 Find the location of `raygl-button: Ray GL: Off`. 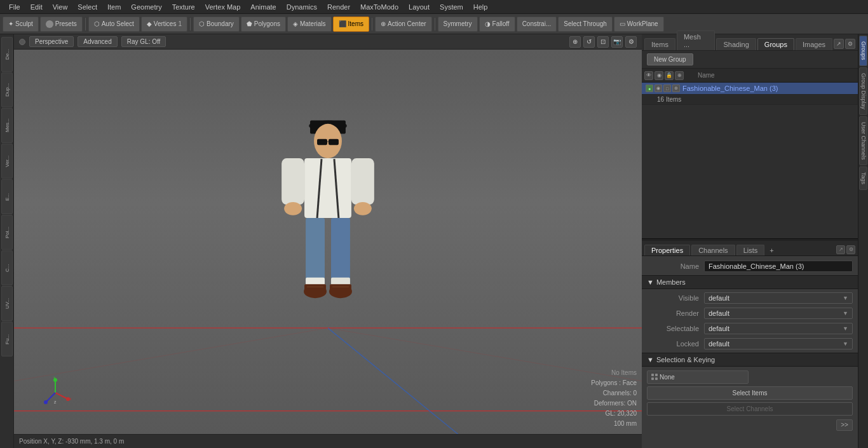

raygl-button: Ray GL: Off is located at coordinates (144, 42).